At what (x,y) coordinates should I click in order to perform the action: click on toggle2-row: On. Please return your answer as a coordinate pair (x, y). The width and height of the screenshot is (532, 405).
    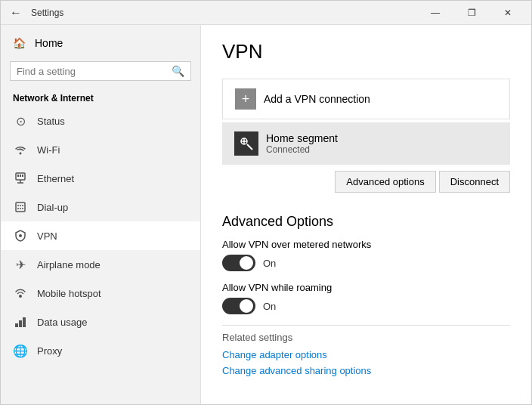
    Looking at the image, I should click on (366, 306).